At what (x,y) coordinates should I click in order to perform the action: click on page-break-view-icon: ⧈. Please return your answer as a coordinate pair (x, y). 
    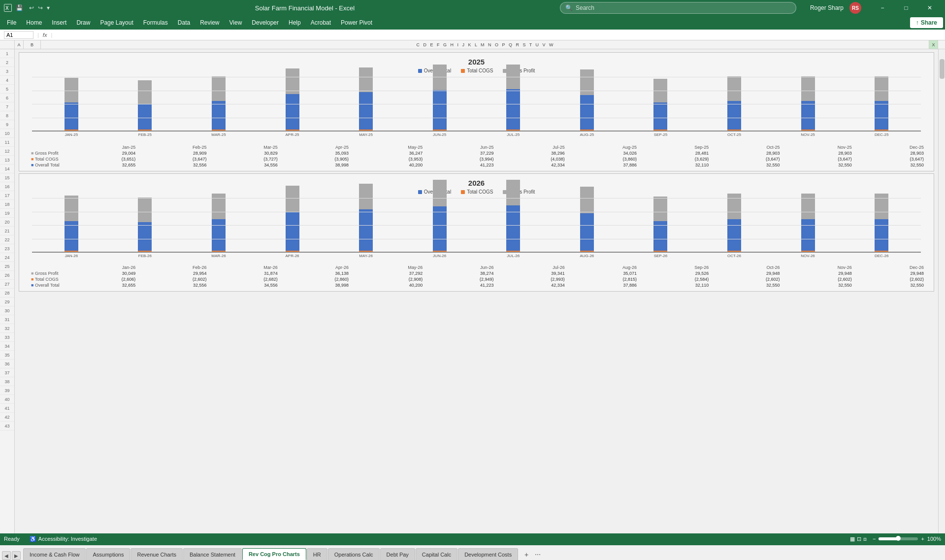
    Looking at the image, I should click on (865, 539).